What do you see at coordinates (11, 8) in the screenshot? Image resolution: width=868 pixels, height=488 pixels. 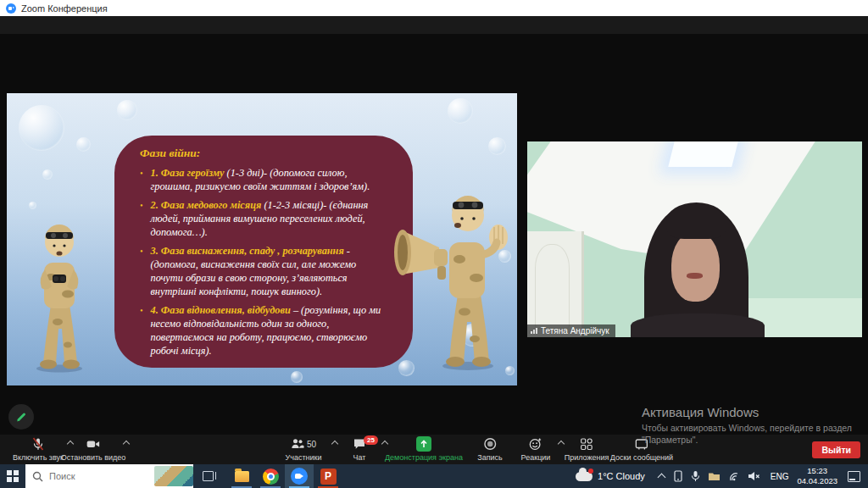 I see `zoom-app-icon` at bounding box center [11, 8].